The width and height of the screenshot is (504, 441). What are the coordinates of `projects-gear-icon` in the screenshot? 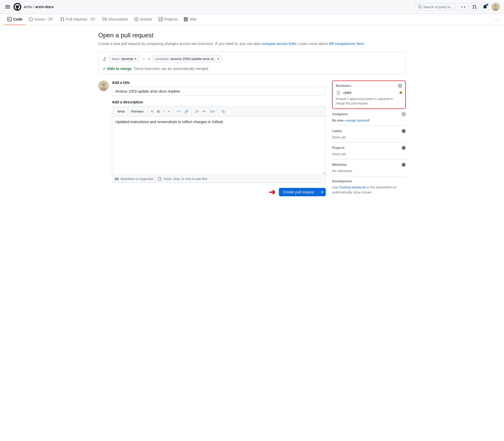 It's located at (404, 148).